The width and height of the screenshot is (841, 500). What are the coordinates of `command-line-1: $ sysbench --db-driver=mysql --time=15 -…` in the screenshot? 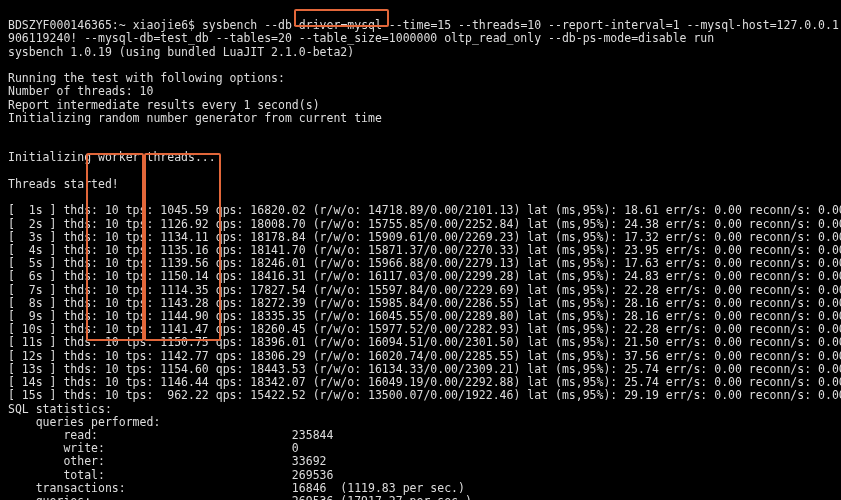 It's located at (514, 25).